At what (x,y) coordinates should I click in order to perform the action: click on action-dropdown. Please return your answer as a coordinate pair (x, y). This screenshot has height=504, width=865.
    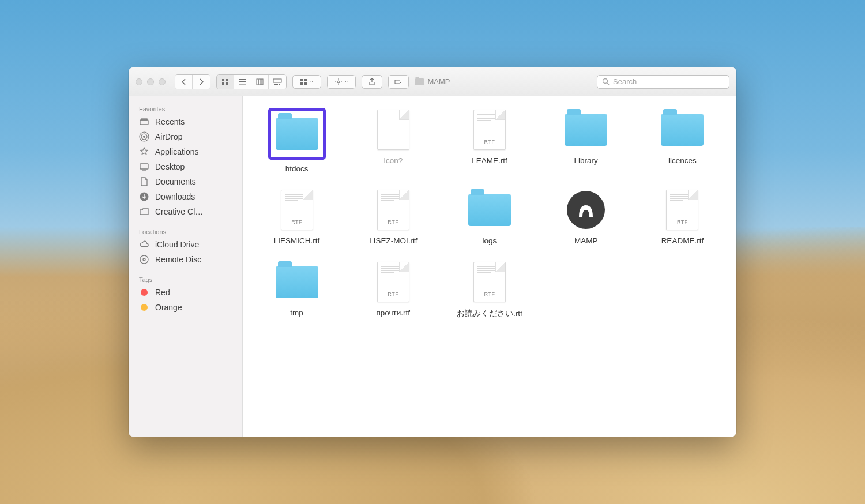
    Looking at the image, I should click on (341, 82).